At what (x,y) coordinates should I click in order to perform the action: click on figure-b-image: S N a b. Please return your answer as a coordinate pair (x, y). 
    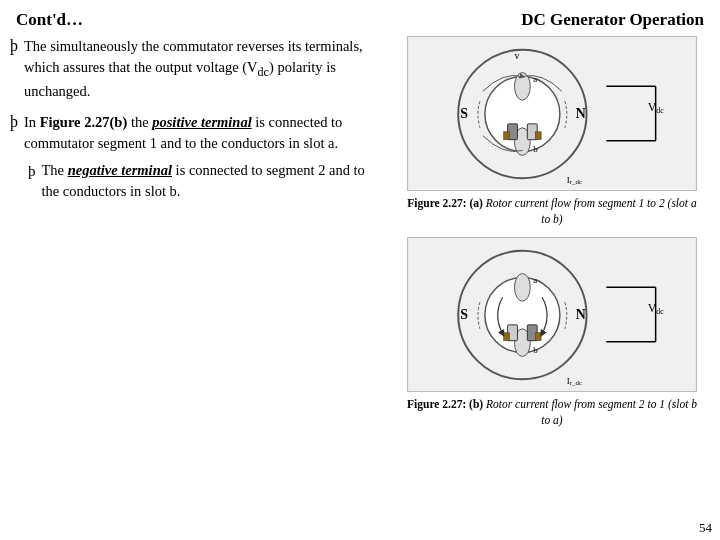
    Looking at the image, I should click on (552, 314).